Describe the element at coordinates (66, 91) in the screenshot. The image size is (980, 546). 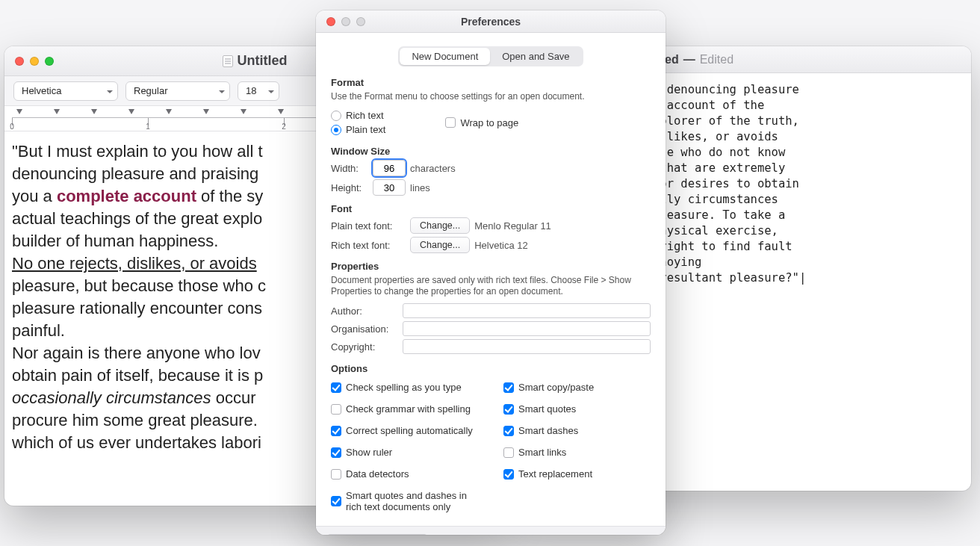
I see `font-family-select: Helvetica` at that location.